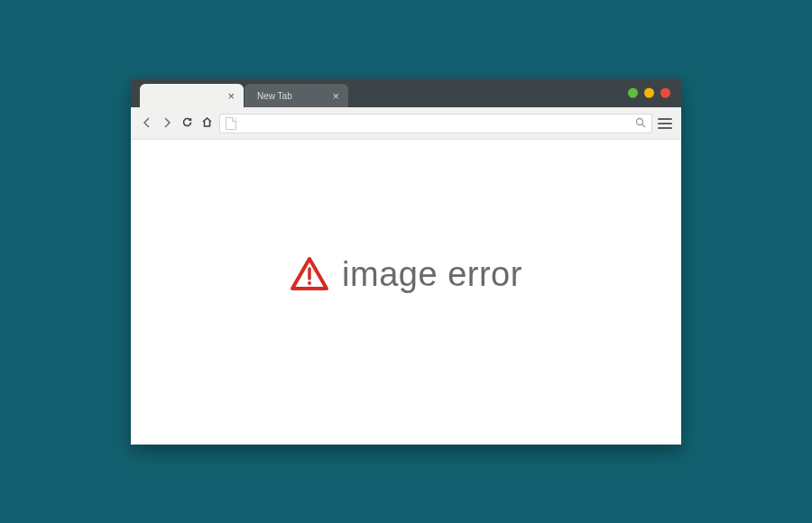 This screenshot has width=812, height=523. Describe the element at coordinates (666, 94) in the screenshot. I see `close-window-button` at that location.